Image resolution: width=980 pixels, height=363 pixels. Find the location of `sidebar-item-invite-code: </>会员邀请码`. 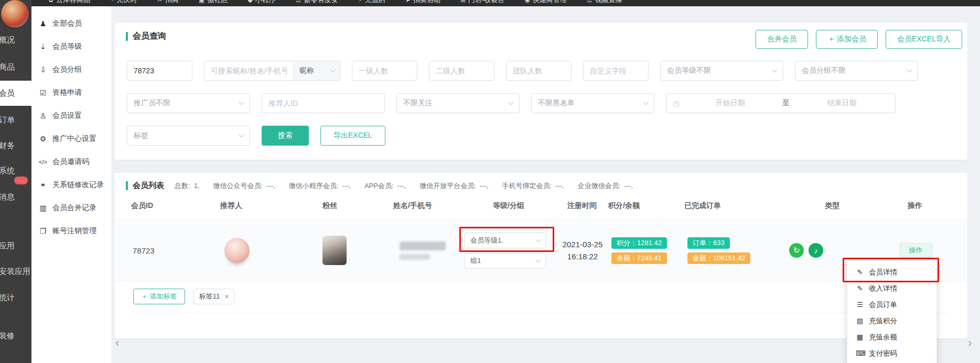

sidebar-item-invite-code: </>会员邀请码 is located at coordinates (71, 162).